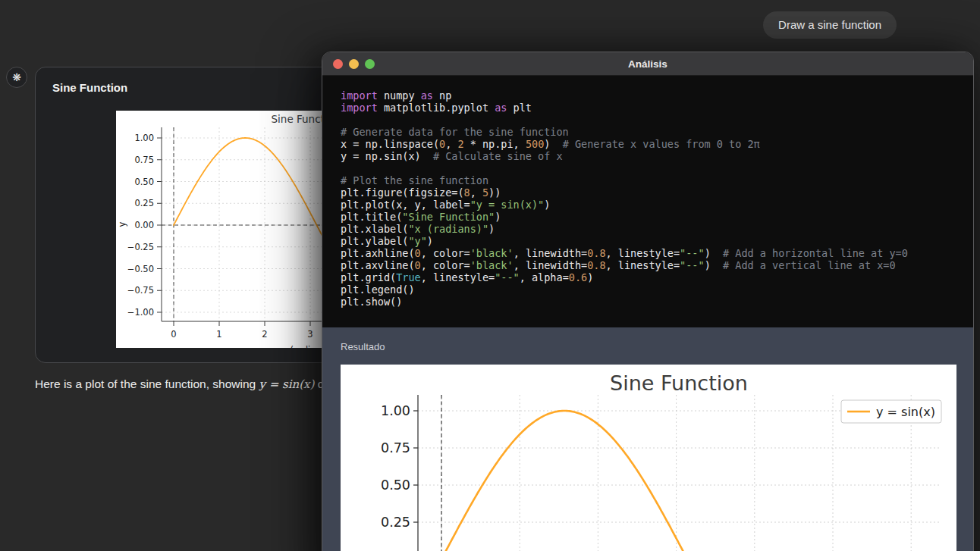 This screenshot has height=551, width=980. Describe the element at coordinates (657, 180) in the screenshot. I see `code-line: # Plot the sine function` at that location.